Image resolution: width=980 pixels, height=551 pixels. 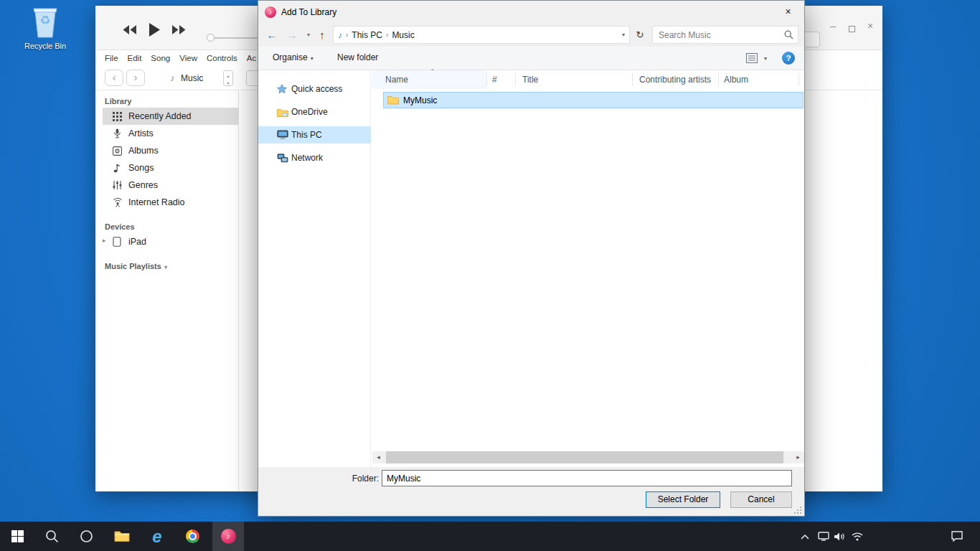 What do you see at coordinates (17, 537) in the screenshot?
I see `windows-logo-icon` at bounding box center [17, 537].